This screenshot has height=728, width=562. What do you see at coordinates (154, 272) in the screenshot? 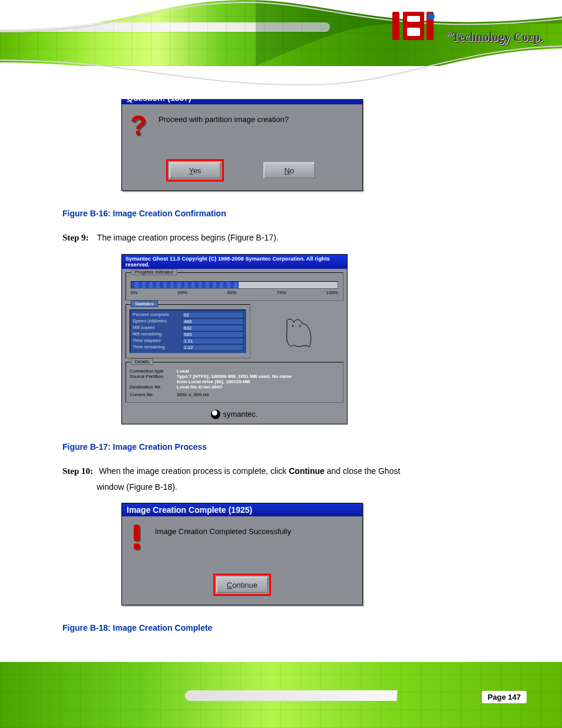
I see `progress-panel-title: Progress Indicator` at bounding box center [154, 272].